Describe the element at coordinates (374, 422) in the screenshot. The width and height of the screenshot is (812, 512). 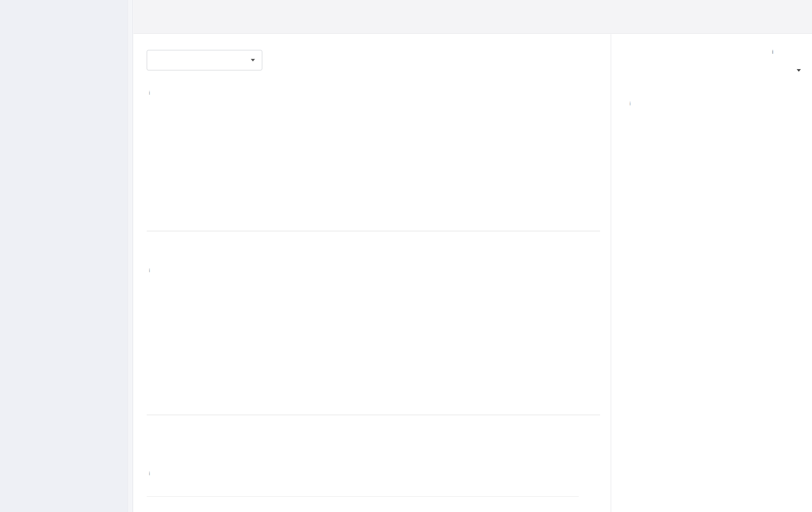
I see `organic-keywords-x-axis` at that location.